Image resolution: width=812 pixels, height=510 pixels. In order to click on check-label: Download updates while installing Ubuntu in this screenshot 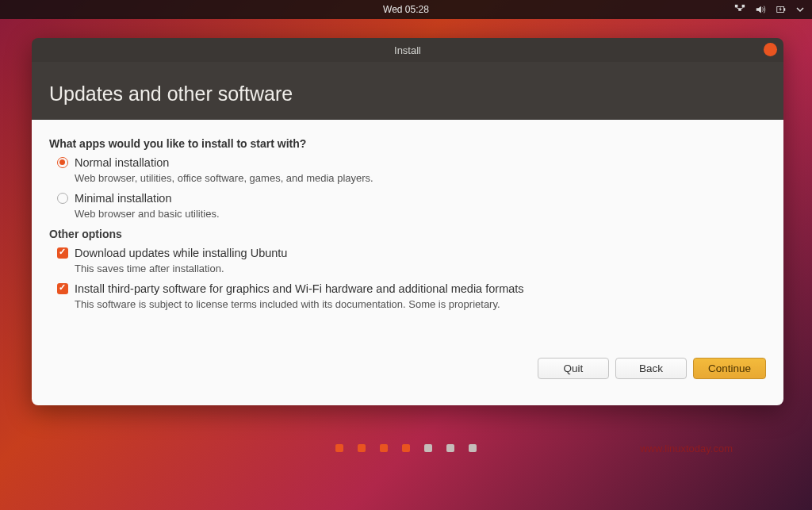, I will do `click(181, 253)`.